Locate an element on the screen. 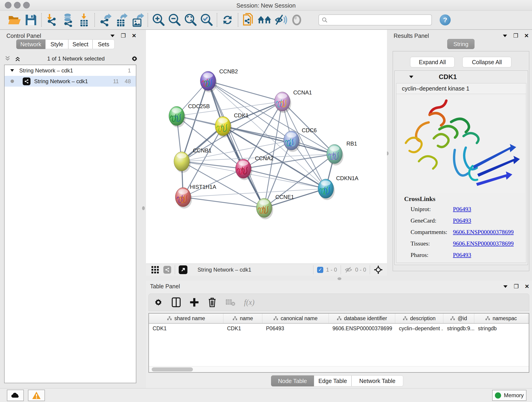 This screenshot has height=402, width=532. crosslink-row: Pharos:P06493 is located at coordinates (468, 255).